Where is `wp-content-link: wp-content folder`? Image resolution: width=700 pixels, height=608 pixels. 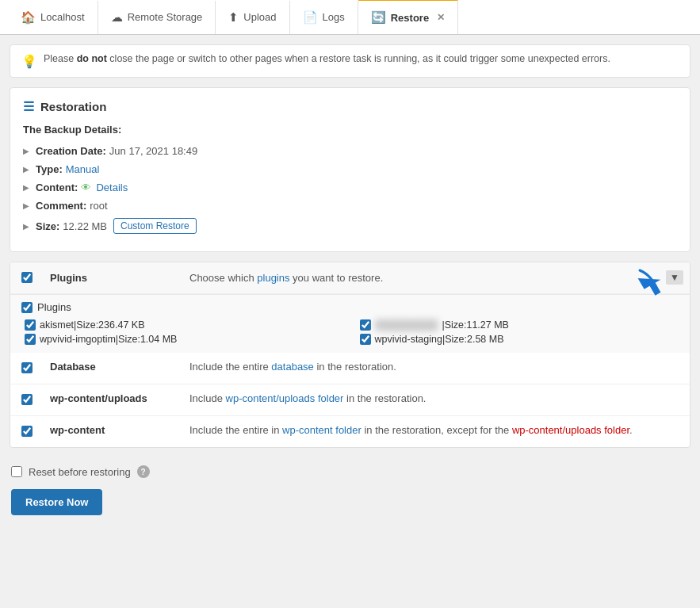
wp-content-link: wp-content folder is located at coordinates (322, 430).